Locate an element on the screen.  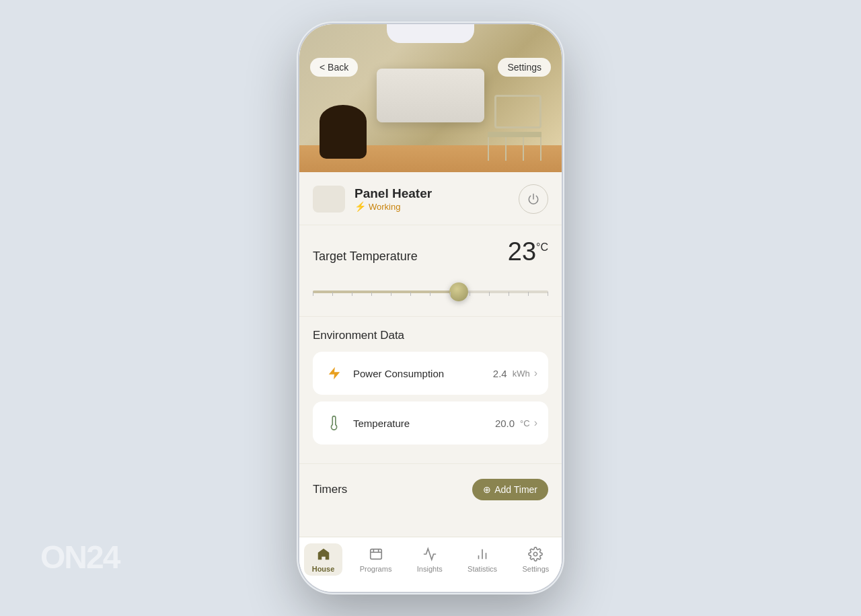
environment-title: Environment Data is located at coordinates (430, 336).